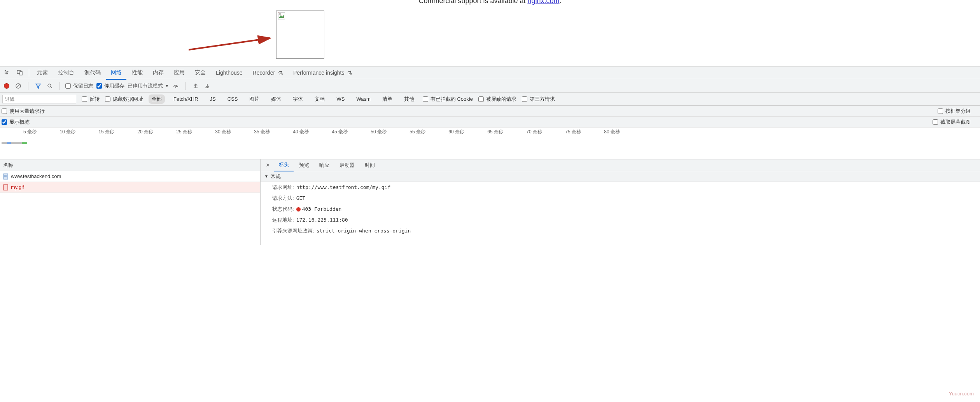 The width and height of the screenshot is (980, 402). What do you see at coordinates (490, 2) in the screenshot?
I see `nginx-support-text: Commercial support is available at nginx…` at bounding box center [490, 2].